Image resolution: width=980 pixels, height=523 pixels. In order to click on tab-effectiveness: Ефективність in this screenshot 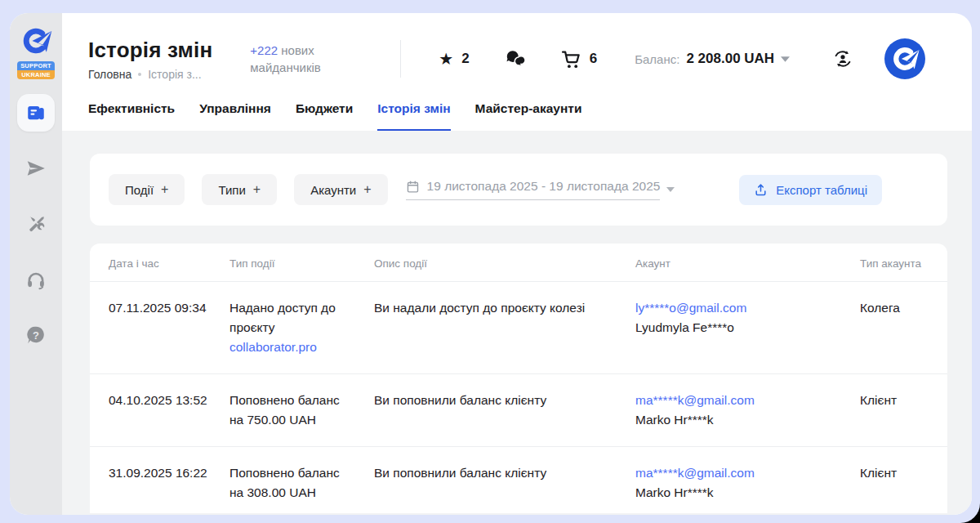, I will do `click(131, 116)`.